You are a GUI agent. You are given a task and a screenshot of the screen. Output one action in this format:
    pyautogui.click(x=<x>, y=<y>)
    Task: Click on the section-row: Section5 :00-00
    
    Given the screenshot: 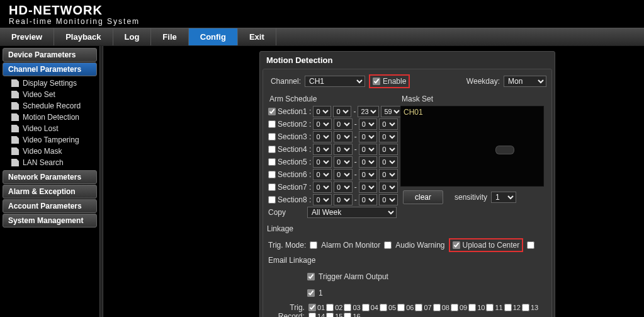 What is the action you would take?
    pyautogui.click(x=333, y=162)
    